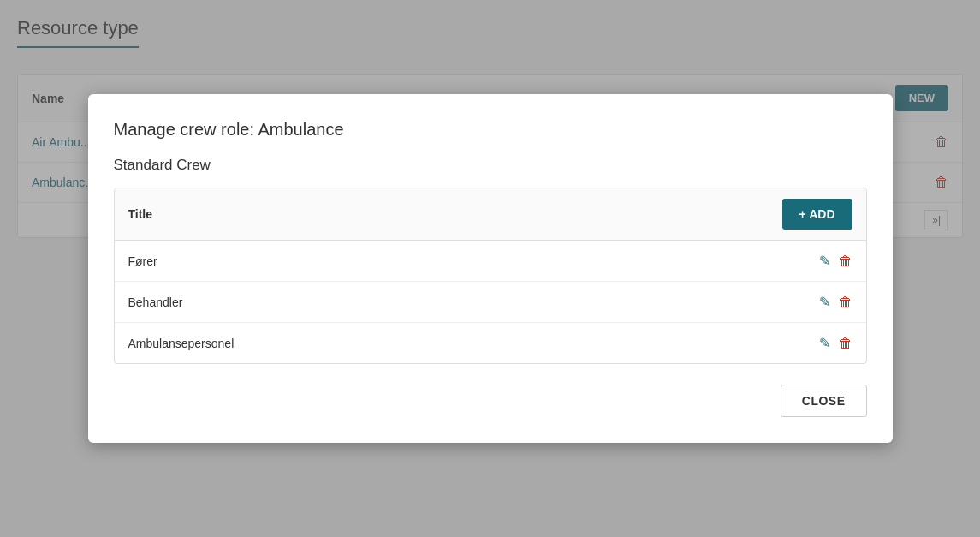 The image size is (980, 537). What do you see at coordinates (490, 214) in the screenshot?
I see `crew-table-header: Title + ADD` at bounding box center [490, 214].